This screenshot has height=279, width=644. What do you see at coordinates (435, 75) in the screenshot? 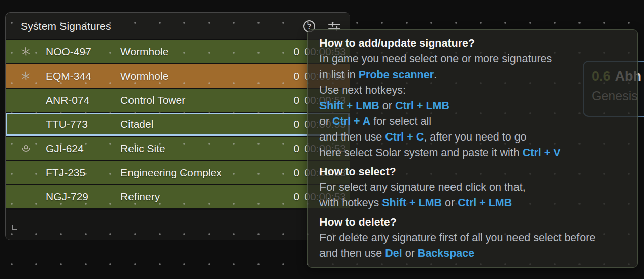
I see `help-text: .` at bounding box center [435, 75].